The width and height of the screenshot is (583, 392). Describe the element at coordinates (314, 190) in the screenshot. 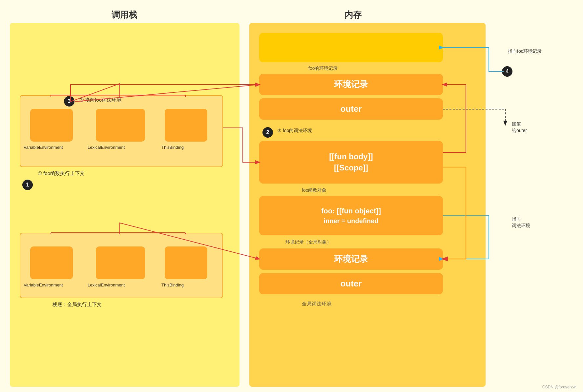

I see `foo-func-obj-label: foo函数对象` at that location.